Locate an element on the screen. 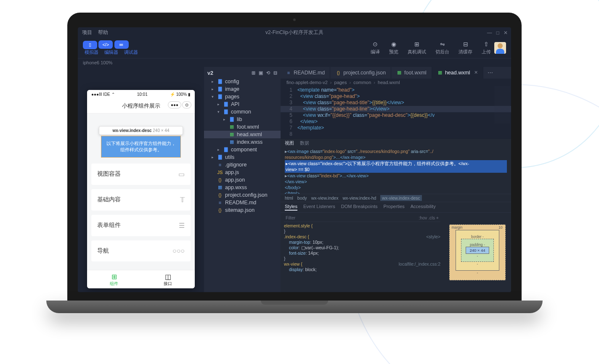  mode-editor-button: </> is located at coordinates (106, 45).